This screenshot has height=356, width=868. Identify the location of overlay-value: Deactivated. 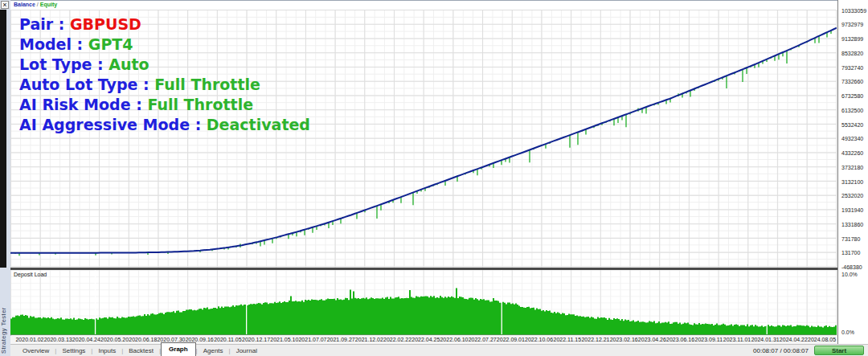
(259, 125).